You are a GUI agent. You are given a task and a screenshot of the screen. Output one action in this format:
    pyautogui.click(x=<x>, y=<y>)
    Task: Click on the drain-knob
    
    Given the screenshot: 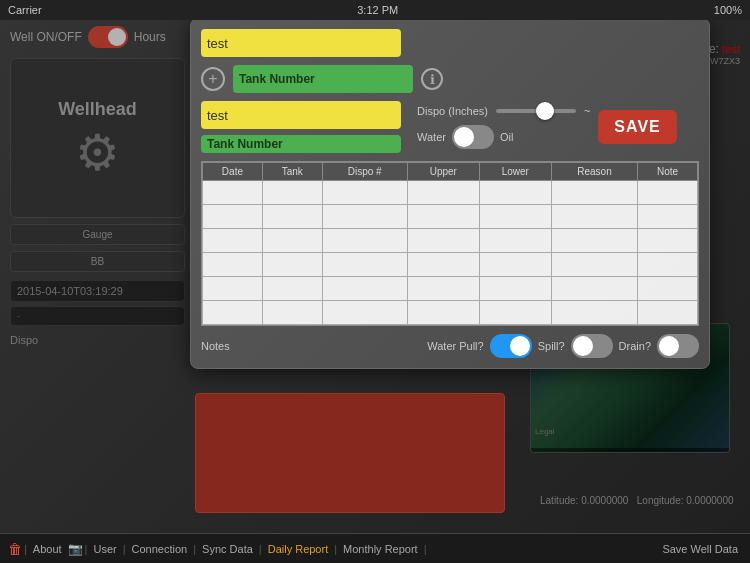 What is the action you would take?
    pyautogui.click(x=669, y=346)
    